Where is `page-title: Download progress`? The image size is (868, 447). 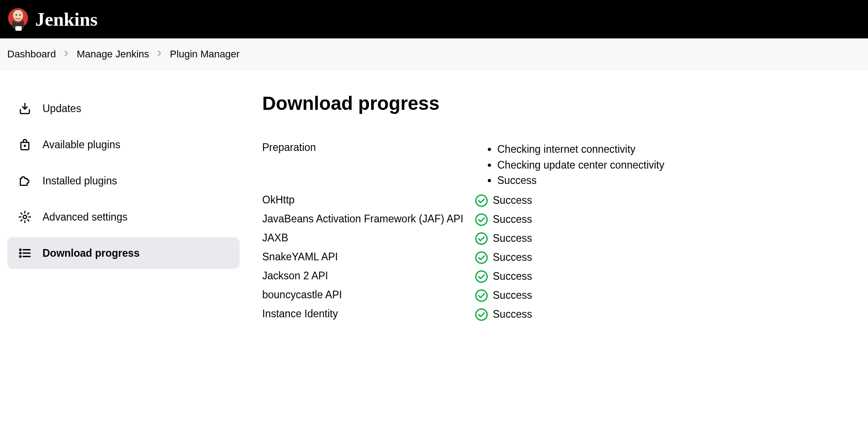 page-title: Download progress is located at coordinates (565, 104).